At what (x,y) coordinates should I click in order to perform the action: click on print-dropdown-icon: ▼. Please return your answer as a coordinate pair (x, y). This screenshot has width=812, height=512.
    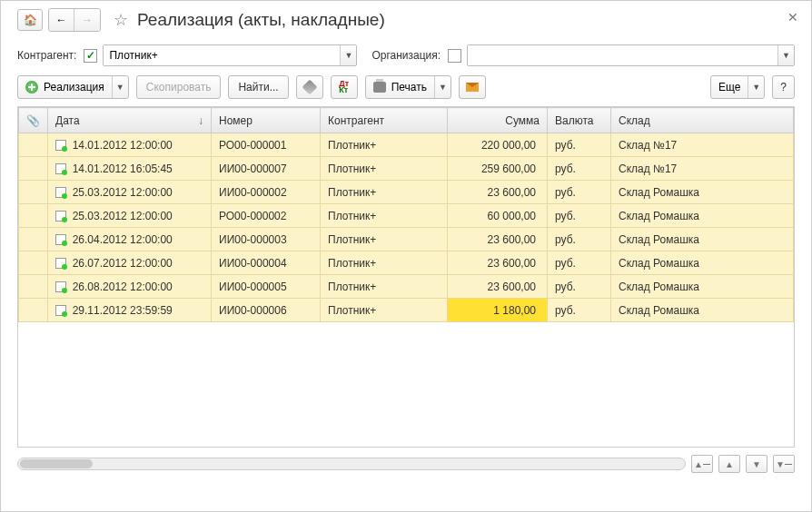
    Looking at the image, I should click on (442, 87).